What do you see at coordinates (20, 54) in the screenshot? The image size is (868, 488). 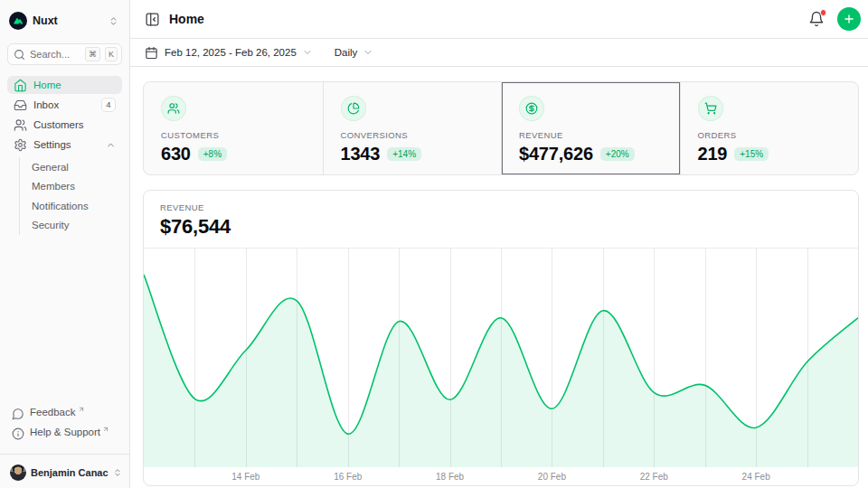 I see `search-icon` at bounding box center [20, 54].